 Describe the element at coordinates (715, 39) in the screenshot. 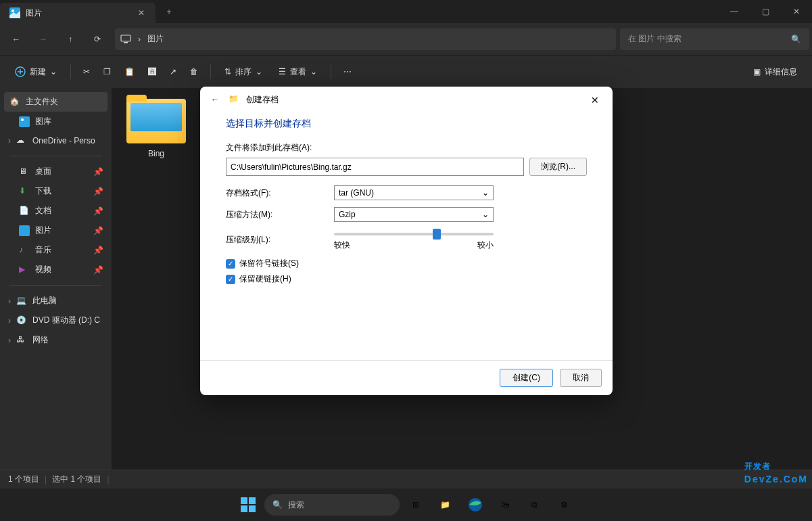

I see `search-input: 在 图片 中搜索 🔍` at that location.